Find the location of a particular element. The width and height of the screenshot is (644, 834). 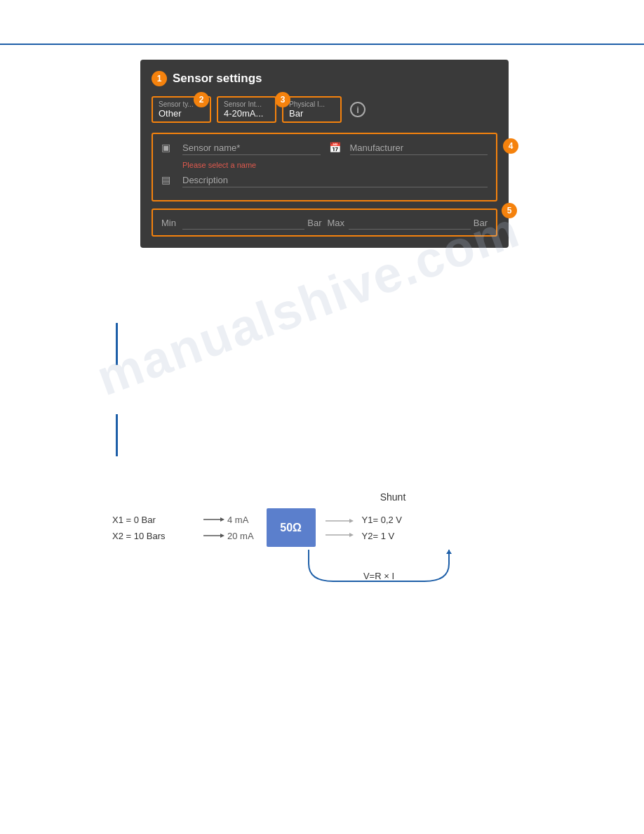

y1-arrow-row is located at coordinates (340, 521).